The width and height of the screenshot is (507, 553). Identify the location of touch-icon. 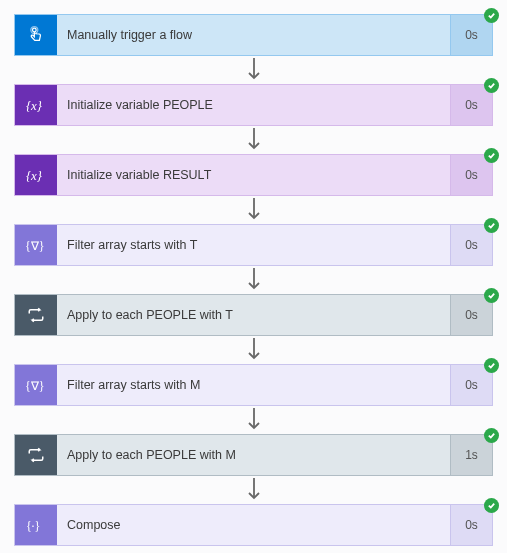
(36, 35).